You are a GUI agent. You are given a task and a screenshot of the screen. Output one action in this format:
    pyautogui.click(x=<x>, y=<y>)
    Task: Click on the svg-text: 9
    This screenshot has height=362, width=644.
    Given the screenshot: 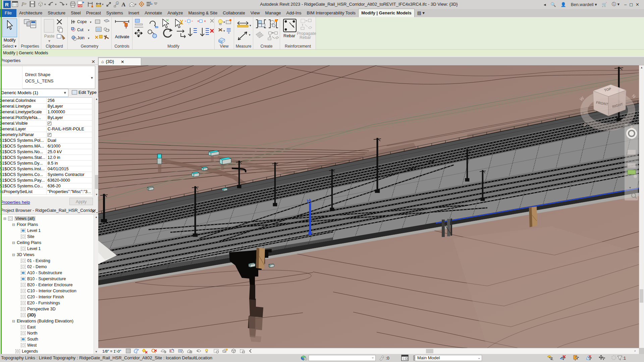 What is the action you would take?
    pyautogui.click(x=165, y=352)
    